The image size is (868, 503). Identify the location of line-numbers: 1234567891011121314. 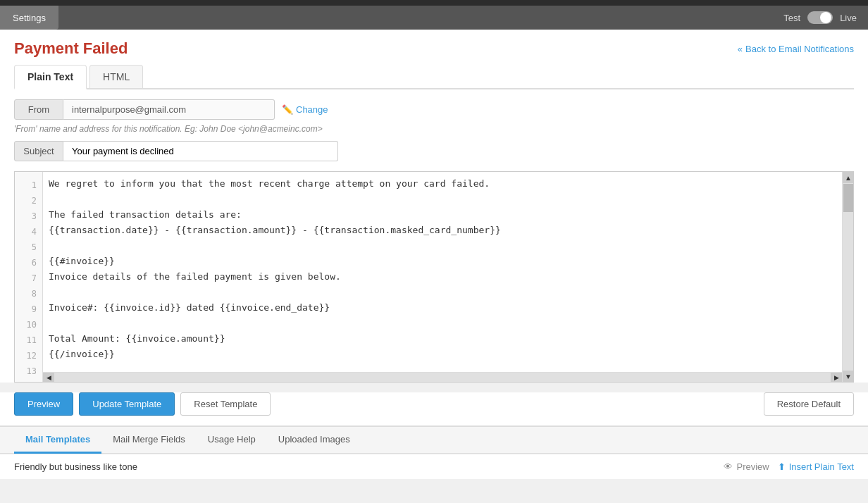
(29, 277).